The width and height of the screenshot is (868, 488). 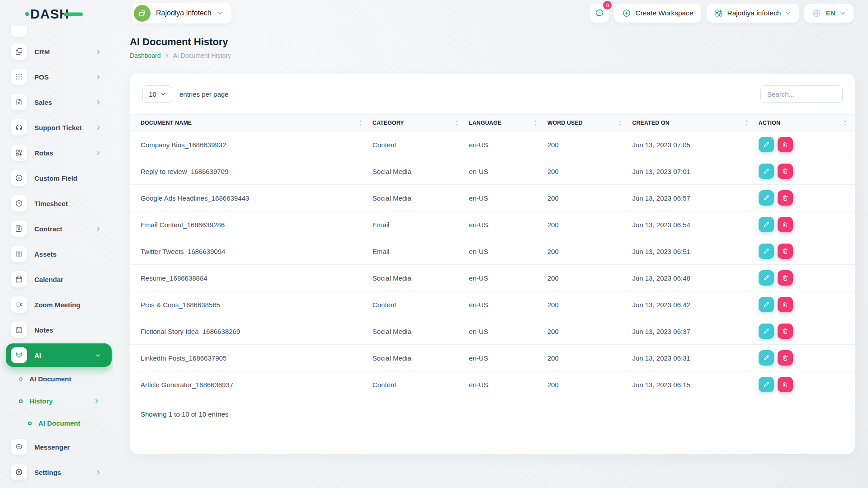 What do you see at coordinates (493, 358) in the screenshot?
I see `table-row: LinkedIn Posts_1686637905 Social Media e…` at bounding box center [493, 358].